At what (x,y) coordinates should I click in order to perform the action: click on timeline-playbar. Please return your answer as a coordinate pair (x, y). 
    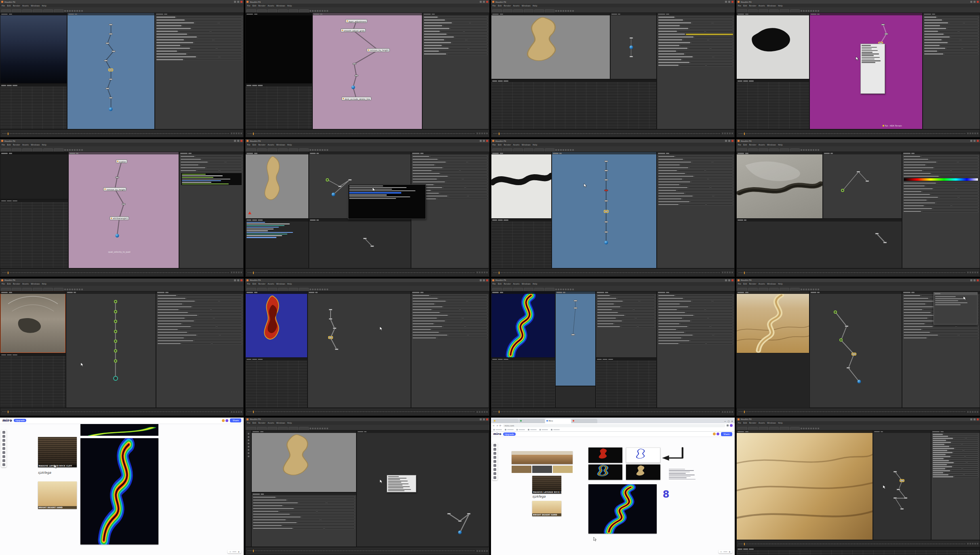
    Looking at the image, I should click on (367, 412).